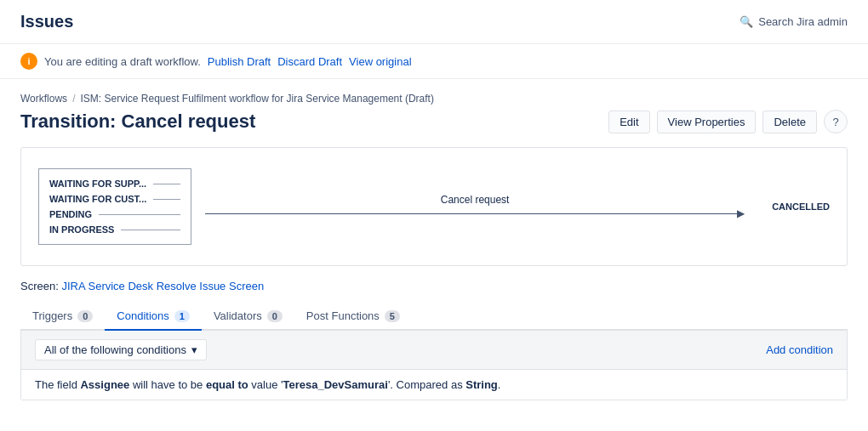 Image resolution: width=868 pixels, height=431 pixels. Describe the element at coordinates (115, 199) in the screenshot. I see `state-waiting-cust: WAITING FOR CUST...` at that location.